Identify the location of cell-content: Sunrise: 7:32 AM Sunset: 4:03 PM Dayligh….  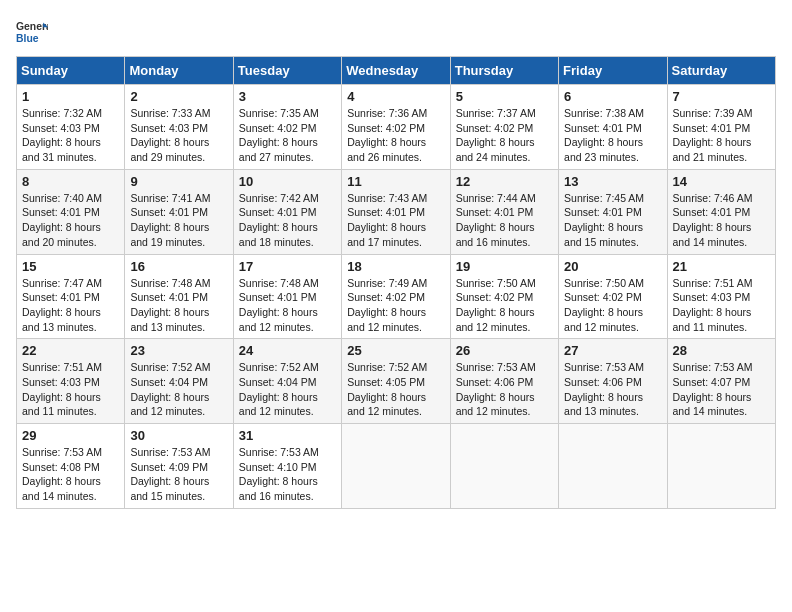
(70, 136).